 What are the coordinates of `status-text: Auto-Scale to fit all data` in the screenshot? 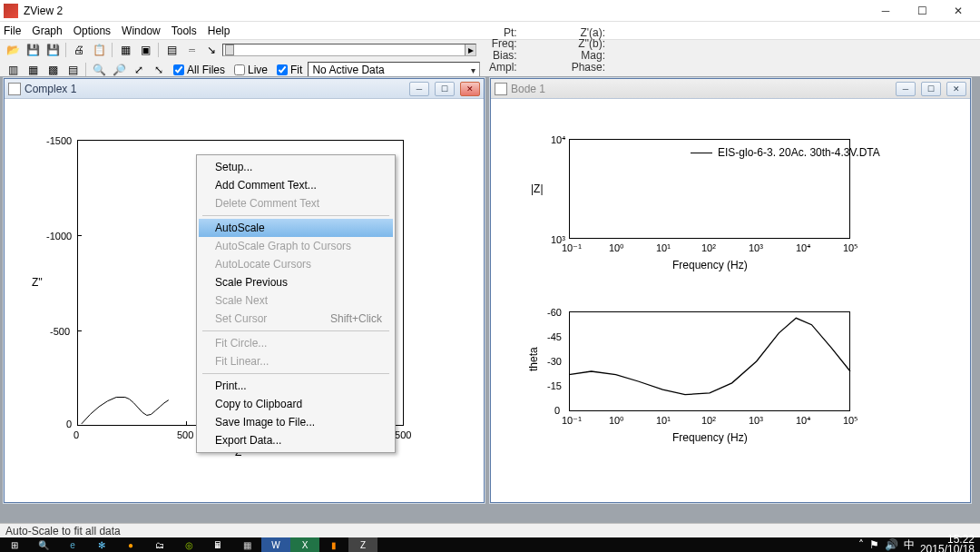 It's located at (64, 531).